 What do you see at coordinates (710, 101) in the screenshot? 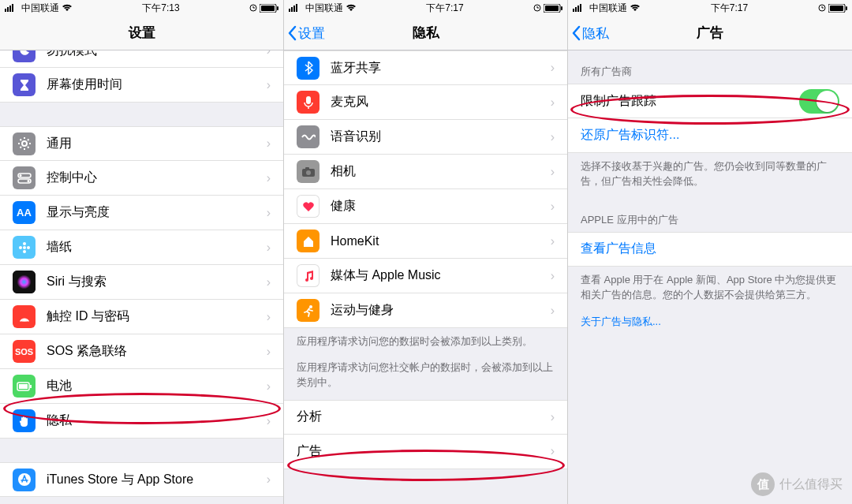
I see `row-limit-ad-tracking: 限制广告跟踪` at bounding box center [710, 101].